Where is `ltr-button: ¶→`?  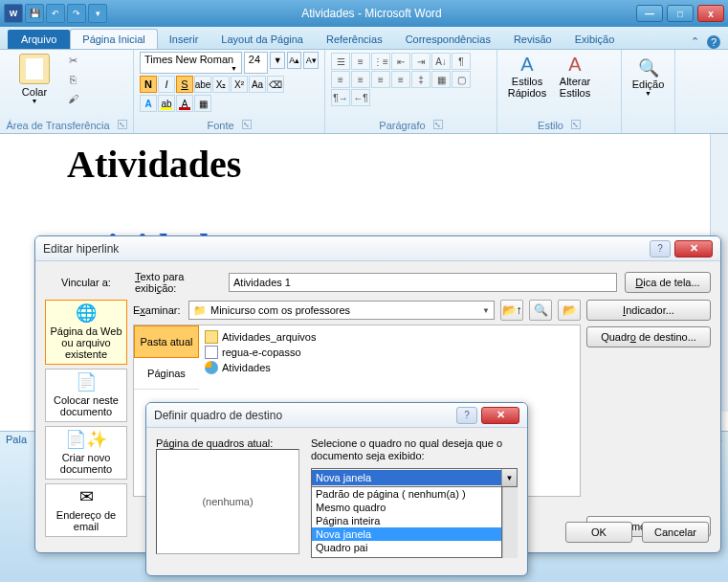 ltr-button: ¶→ is located at coordinates (341, 98).